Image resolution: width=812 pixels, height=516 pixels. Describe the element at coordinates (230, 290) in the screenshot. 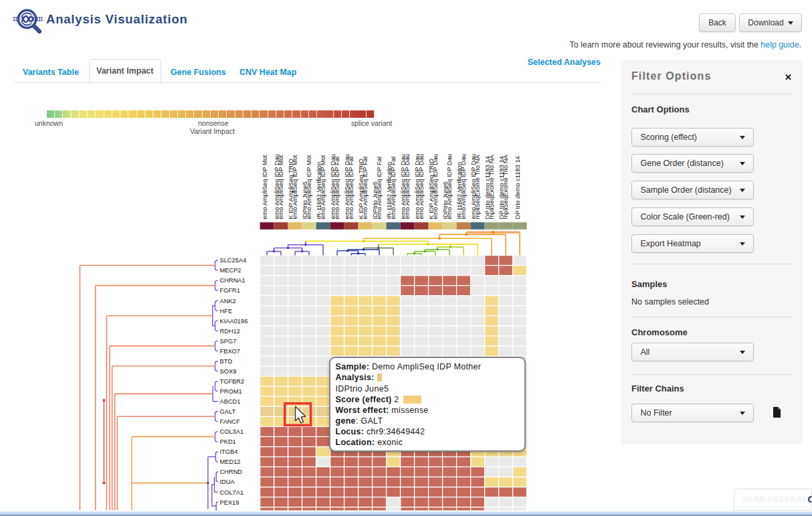

I see `svg-text: FGFR1` at that location.